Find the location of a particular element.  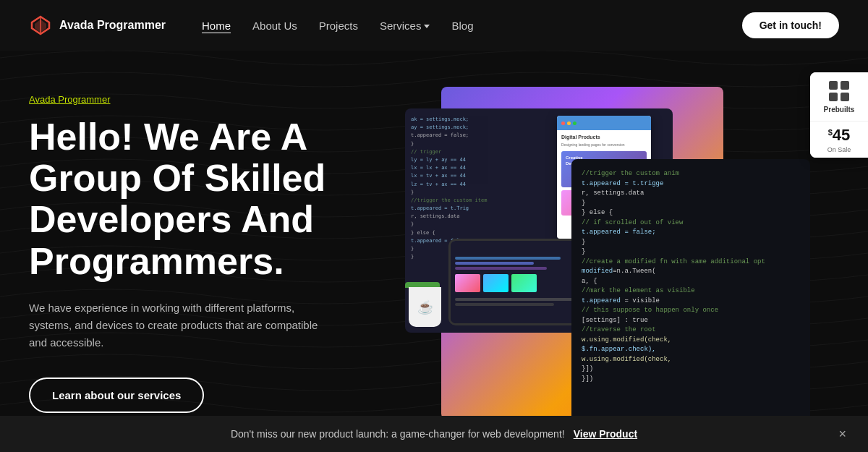

logo: Avada Programmer is located at coordinates (97, 25).